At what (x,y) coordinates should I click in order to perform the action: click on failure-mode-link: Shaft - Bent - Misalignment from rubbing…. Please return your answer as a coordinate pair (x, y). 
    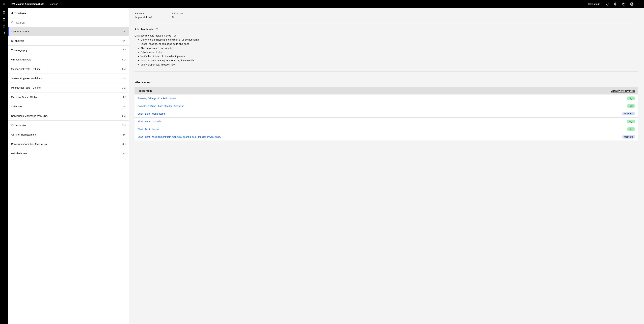
    Looking at the image, I should click on (179, 137).